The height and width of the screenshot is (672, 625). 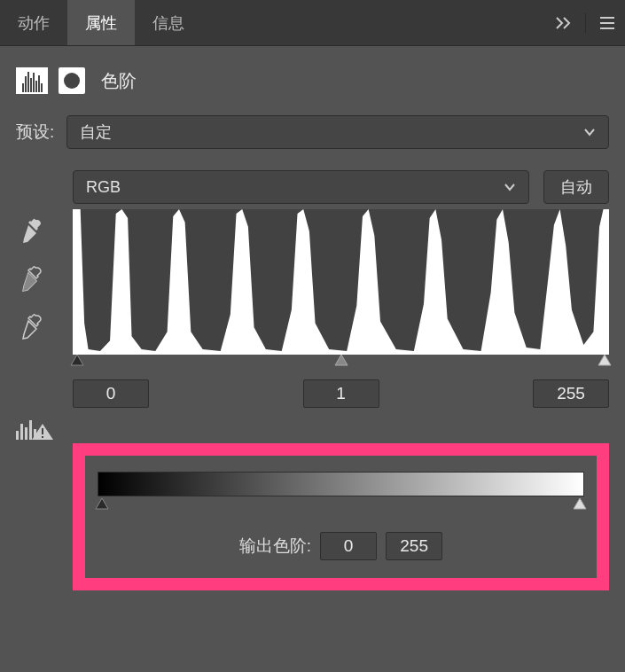 I want to click on tab-bar: 动作 属性 信息, so click(x=312, y=23).